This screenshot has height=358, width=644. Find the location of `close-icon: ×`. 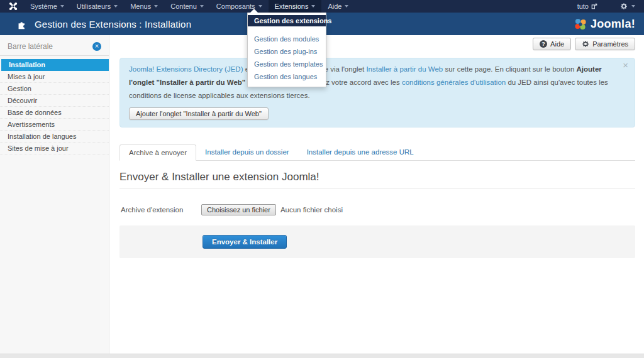

close-icon: × is located at coordinates (625, 65).